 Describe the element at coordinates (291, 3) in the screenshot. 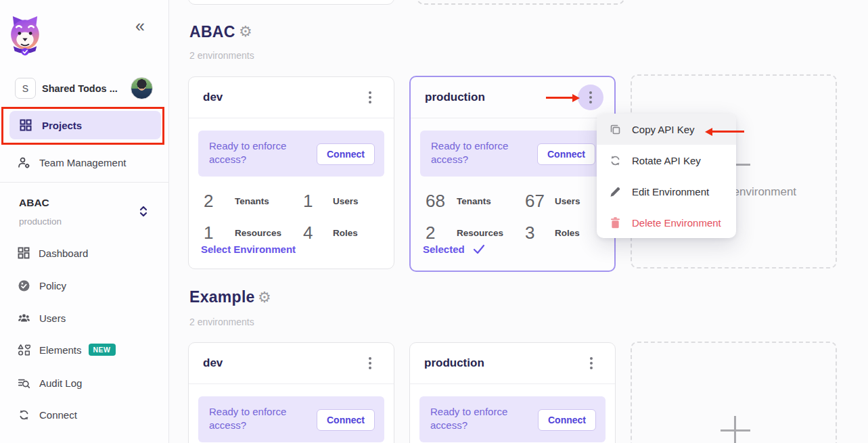

I see `previous-card-edge` at that location.